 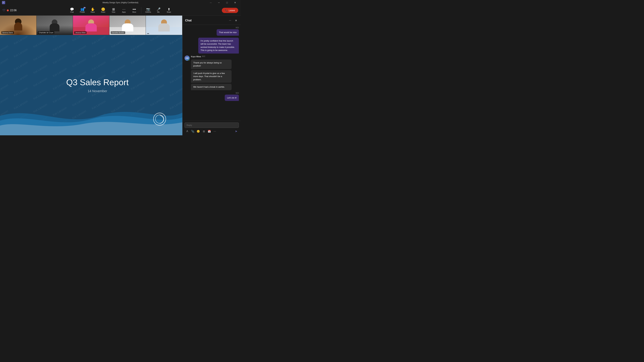 I want to click on meeting-toolbar: 🛡 22:06 💬 Chat 👥 9 People ✋ Raise 😊 Reac…, so click(x=120, y=10).